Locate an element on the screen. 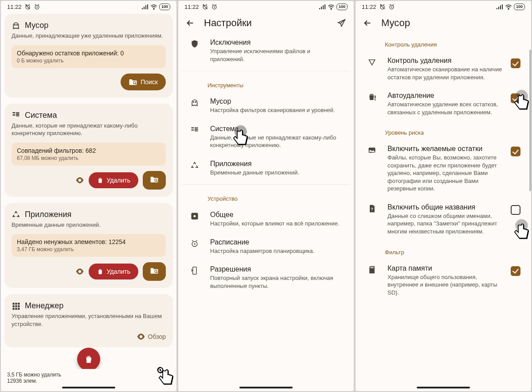 This screenshot has width=532, height=392. search-button: Поиск is located at coordinates (143, 82).